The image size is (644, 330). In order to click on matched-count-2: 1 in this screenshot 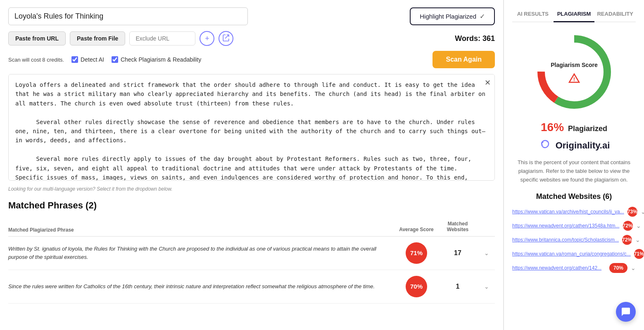, I will do `click(458, 287)`.